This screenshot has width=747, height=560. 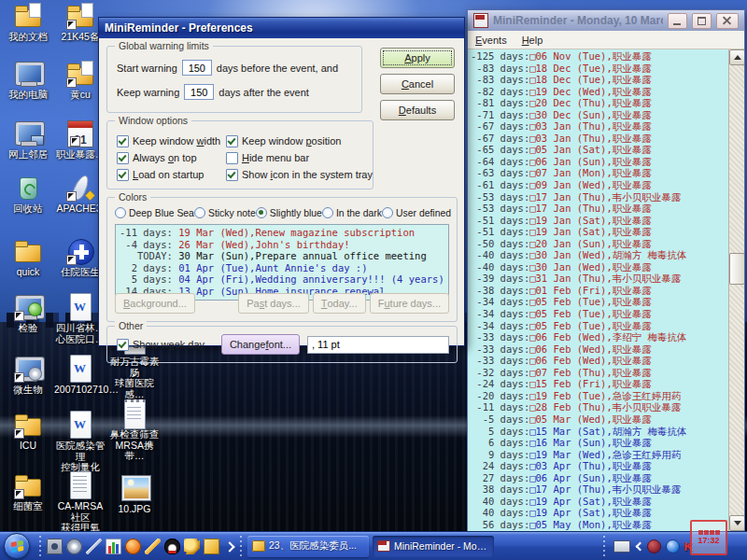 What do you see at coordinates (433, 547) in the screenshot?
I see `taskbar-button: MiniReminder - Mon...` at bounding box center [433, 547].